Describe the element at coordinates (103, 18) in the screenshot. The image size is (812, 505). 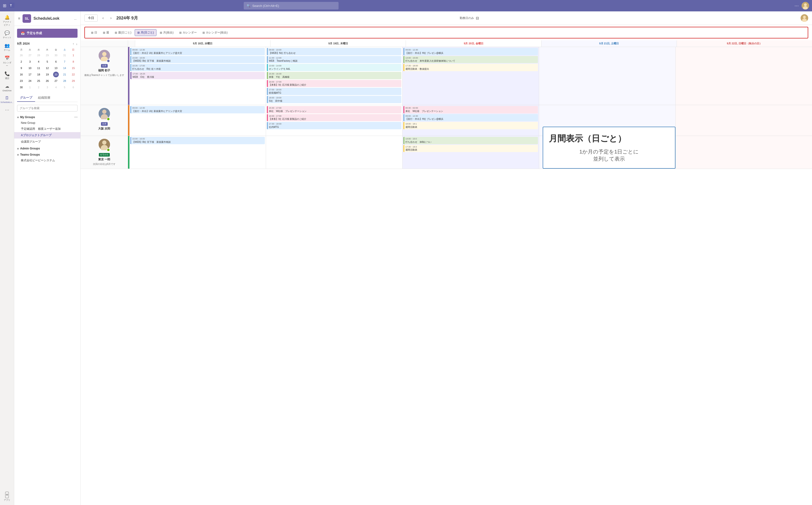
I see `prev-month-button: ‹` at that location.